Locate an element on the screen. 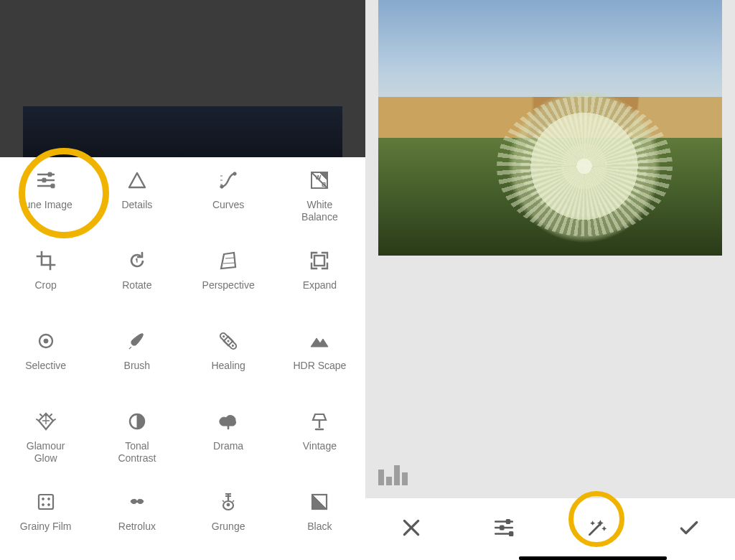 This screenshot has width=735, height=560. tool-white-balance: White Balance is located at coordinates (320, 197).